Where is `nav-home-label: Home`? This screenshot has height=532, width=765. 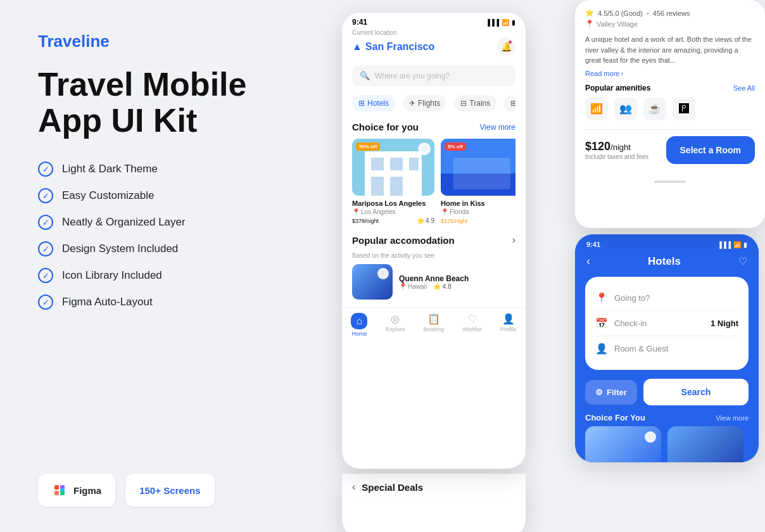 nav-home-label: Home is located at coordinates (359, 334).